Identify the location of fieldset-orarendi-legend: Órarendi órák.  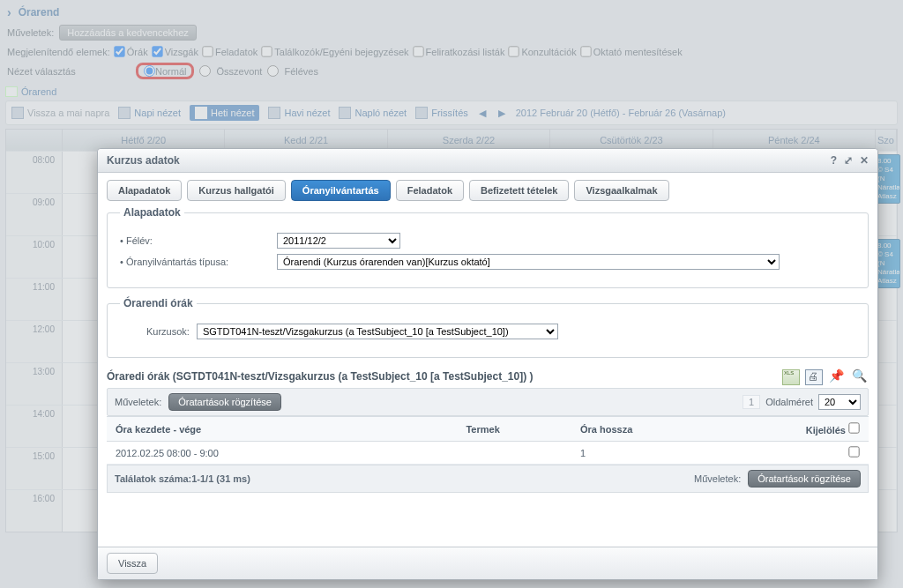
(159, 303).